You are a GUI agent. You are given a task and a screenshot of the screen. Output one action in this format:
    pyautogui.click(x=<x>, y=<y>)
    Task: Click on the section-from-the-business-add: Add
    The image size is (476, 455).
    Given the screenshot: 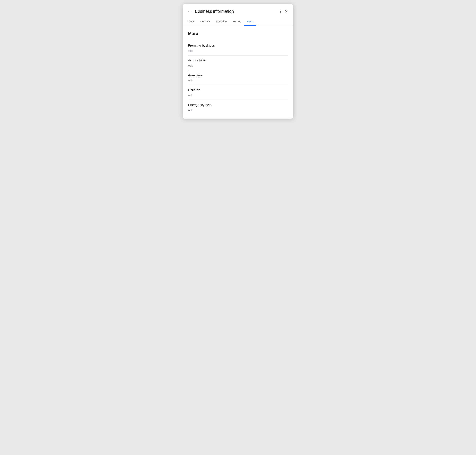 What is the action you would take?
    pyautogui.click(x=238, y=51)
    